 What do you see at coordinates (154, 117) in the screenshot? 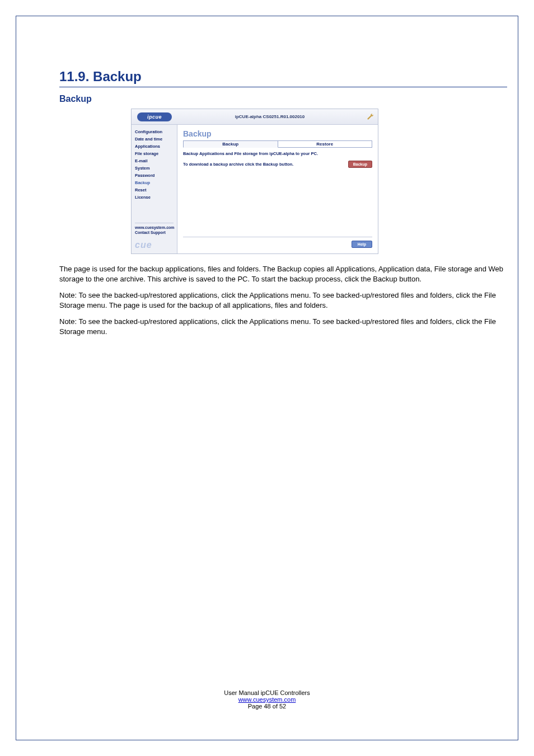
I see `app-logo-badge: ipcue` at bounding box center [154, 117].